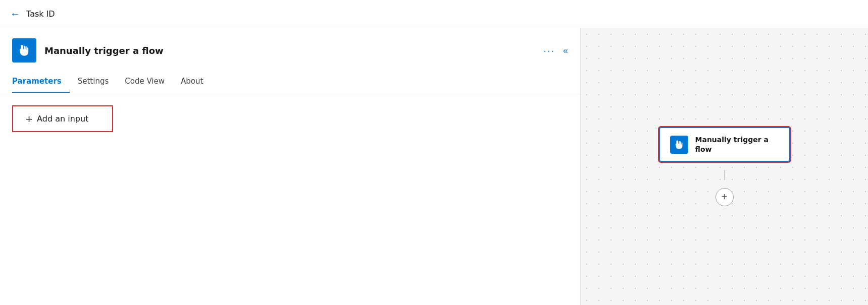  I want to click on flow-node-hand-icon, so click(679, 145).